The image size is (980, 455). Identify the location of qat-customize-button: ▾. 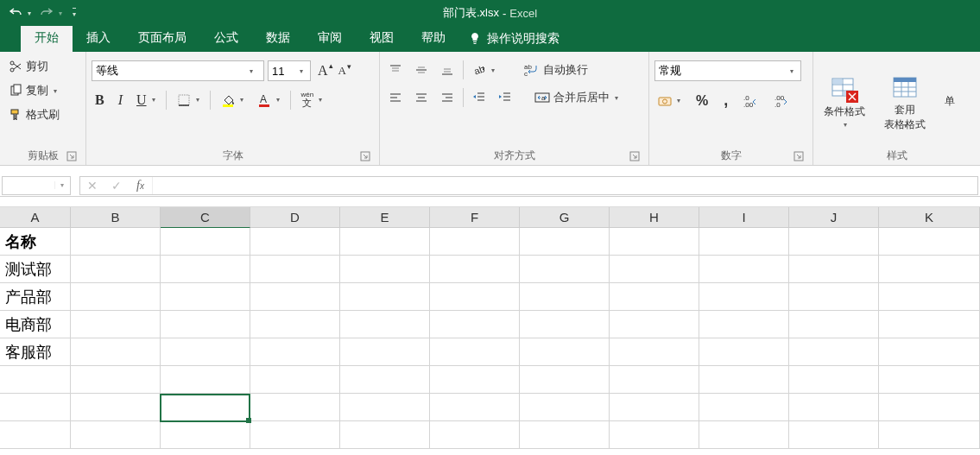
(73, 13).